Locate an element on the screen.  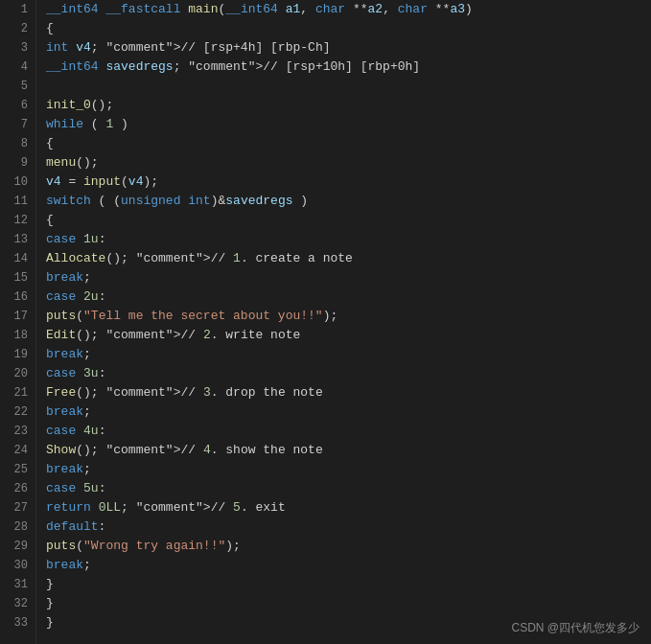
watermark: CSDN @四代机您发多少 is located at coordinates (575, 629).